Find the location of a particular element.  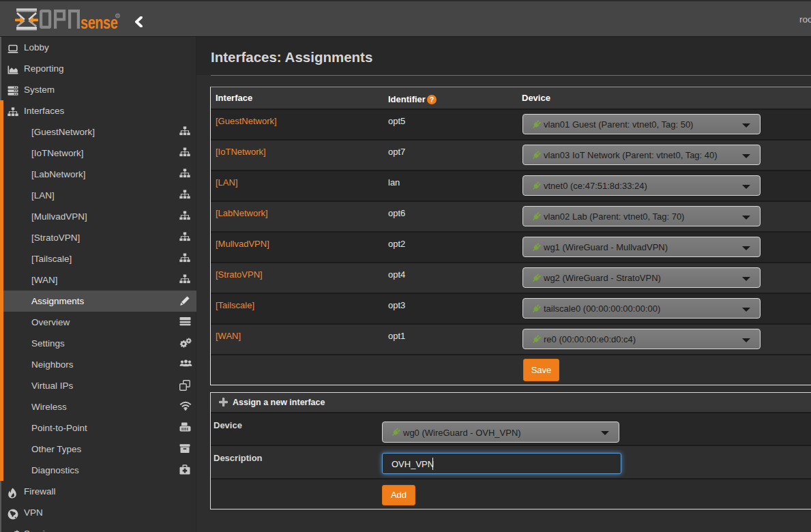

svg-text: R is located at coordinates (118, 16).